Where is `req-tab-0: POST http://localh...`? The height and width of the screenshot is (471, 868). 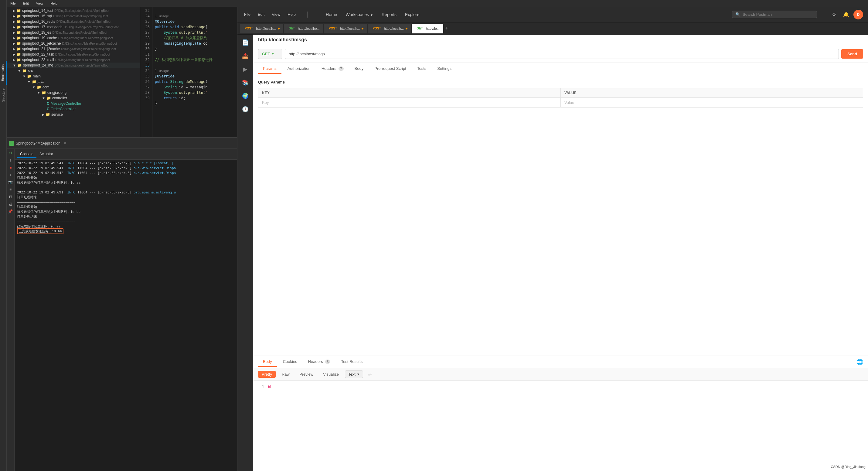 req-tab-0: POST http://localh... is located at coordinates (261, 28).